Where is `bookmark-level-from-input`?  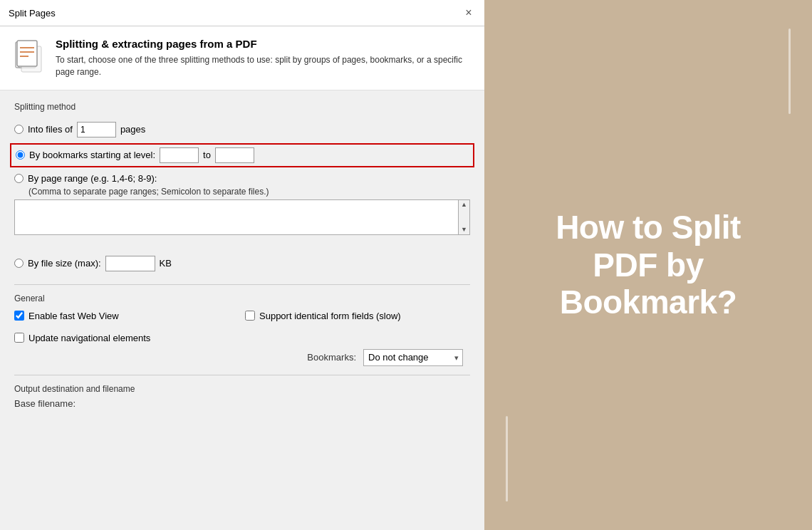 bookmark-level-from-input is located at coordinates (179, 155).